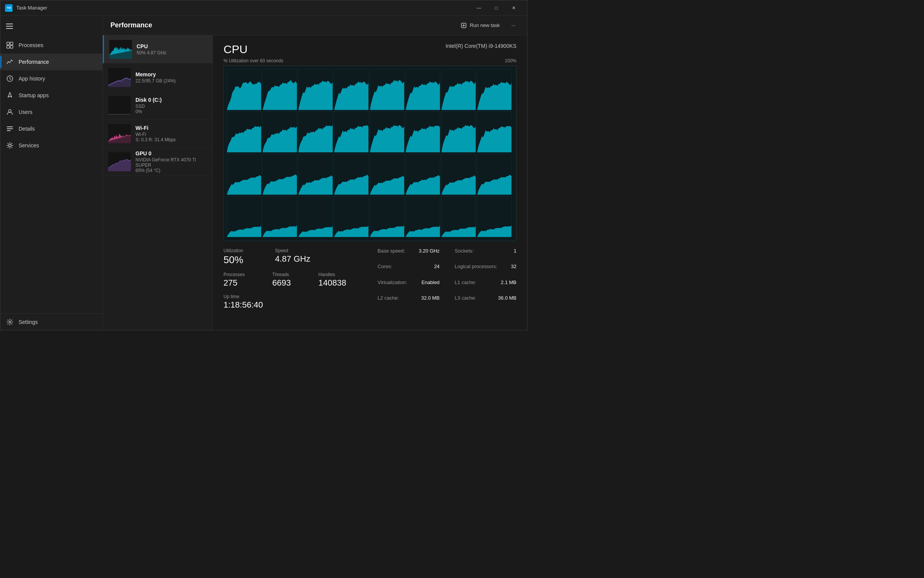 This screenshot has width=924, height=578. What do you see at coordinates (52, 173) in the screenshot?
I see `sidebar: Processes Performance App history Startu…` at bounding box center [52, 173].